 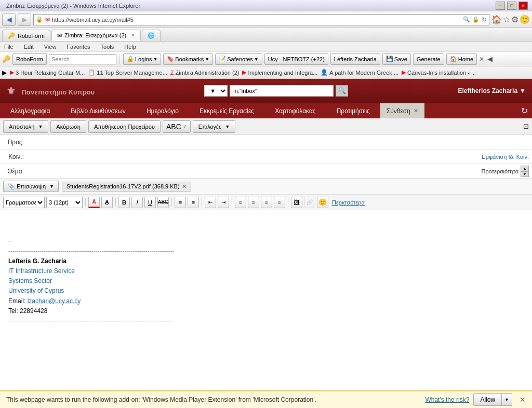 I want to click on lefteris-button: Lefteris Zacharia, so click(x=355, y=59).